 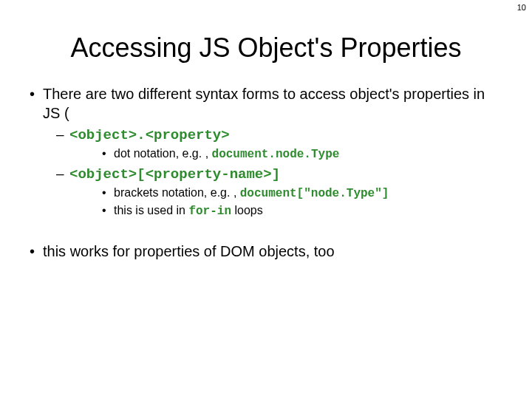 What do you see at coordinates (266, 251) in the screenshot?
I see `bullet-item: this works for properties of DOM objects…` at bounding box center [266, 251].